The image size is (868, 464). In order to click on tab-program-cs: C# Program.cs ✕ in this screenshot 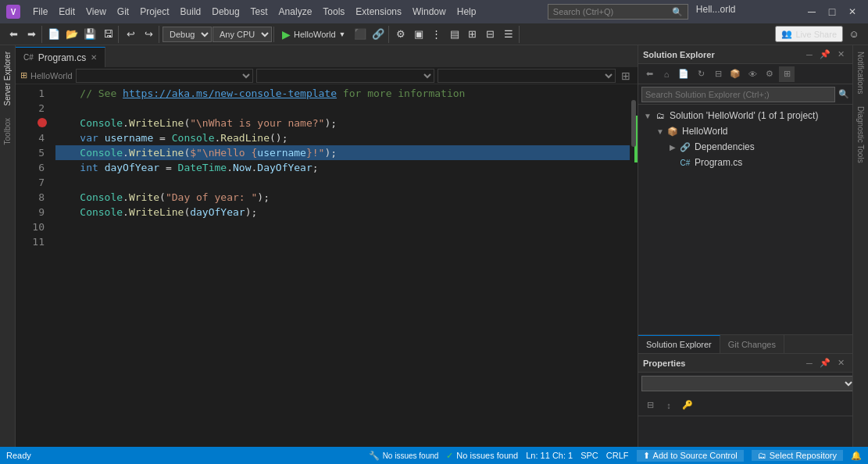, I will do `click(61, 57)`.